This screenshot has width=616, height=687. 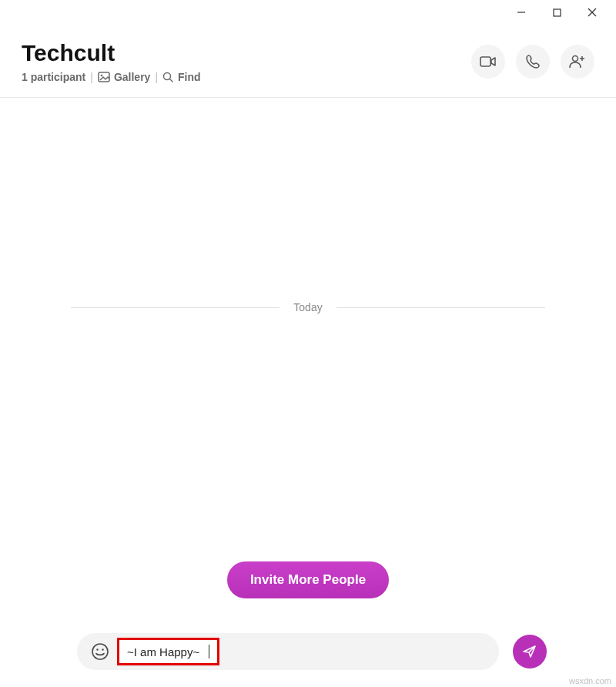 What do you see at coordinates (111, 53) in the screenshot?
I see `conversation-title: Techcult` at bounding box center [111, 53].